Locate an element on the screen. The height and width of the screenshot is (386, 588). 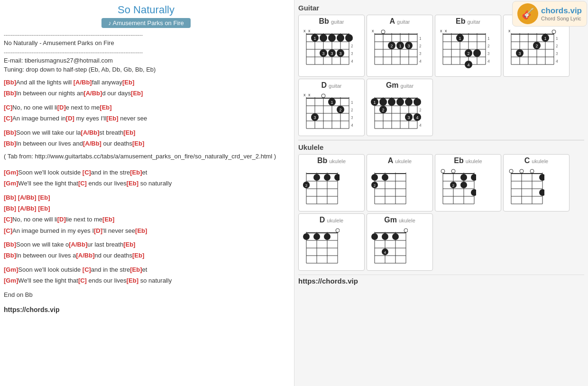
chord-Bb-4: [Bb] is located at coordinates (10, 143).